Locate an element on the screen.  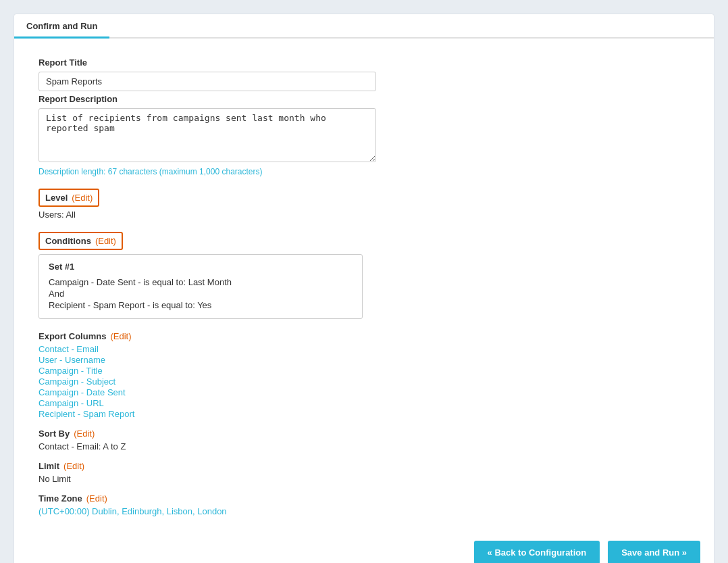
limit-title: Limit is located at coordinates (49, 466).